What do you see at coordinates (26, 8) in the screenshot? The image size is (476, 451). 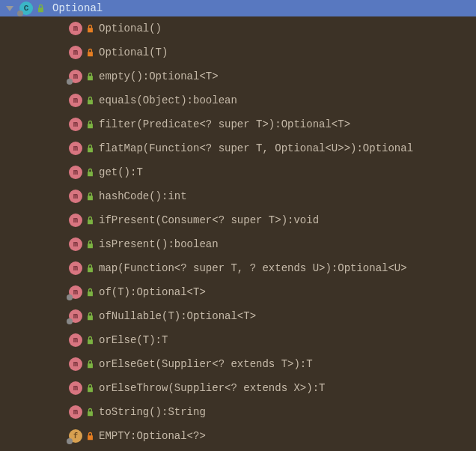 I see `class-icon: C` at bounding box center [26, 8].